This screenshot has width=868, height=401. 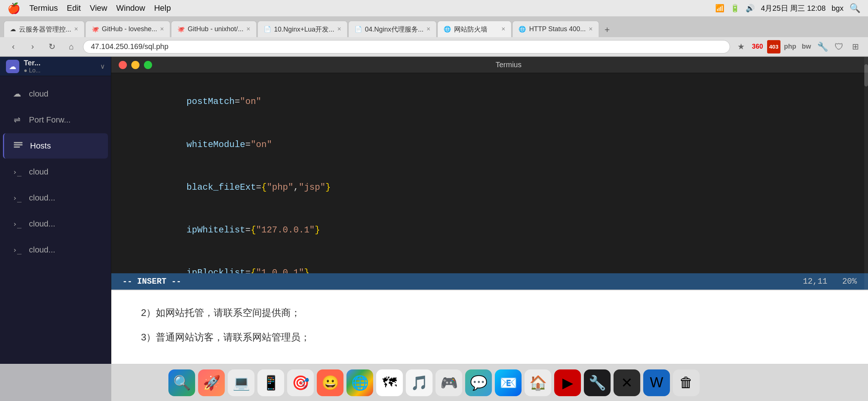 What do you see at coordinates (490, 313) in the screenshot?
I see `webpage-item-1: 2）如网站托管，请联系空间提供商；` at bounding box center [490, 313].